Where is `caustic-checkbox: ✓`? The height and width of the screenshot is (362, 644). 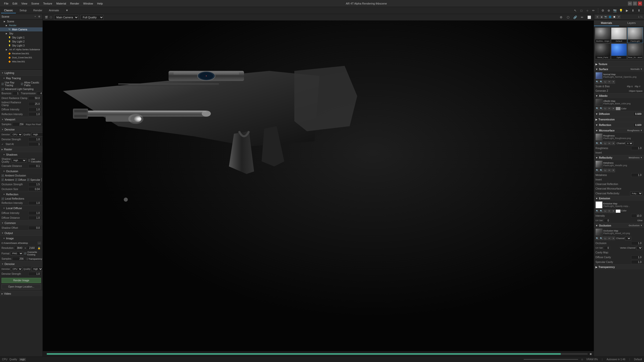
caustic-checkbox: ✓ is located at coordinates (22, 84).